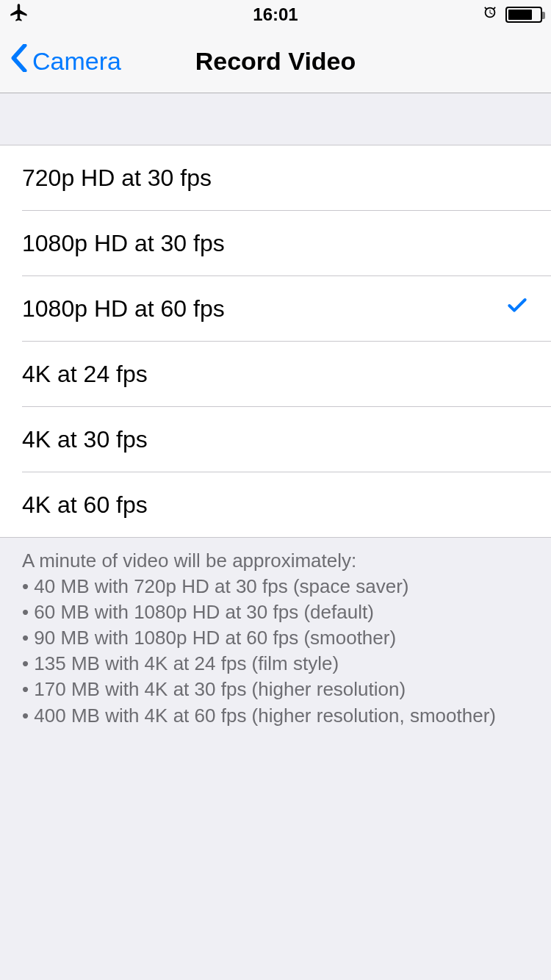  I want to click on page-title: Record Video, so click(276, 62).